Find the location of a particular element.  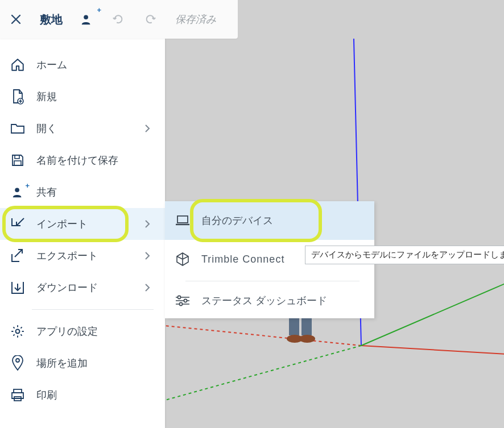

menu-label: エクスポート is located at coordinates (90, 256).